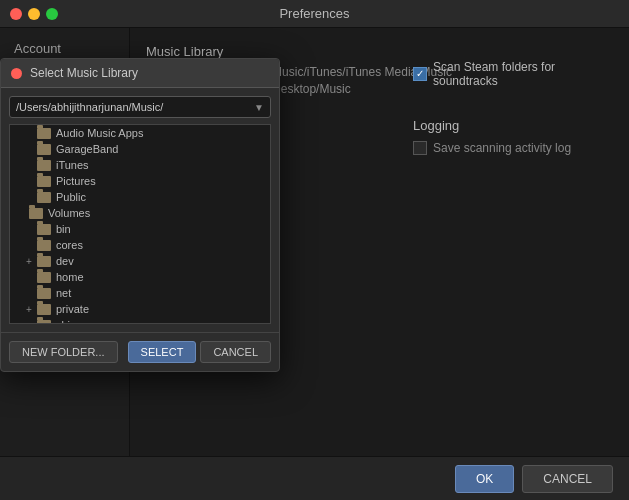  What do you see at coordinates (484, 479) in the screenshot?
I see `ok-button: OK` at bounding box center [484, 479].